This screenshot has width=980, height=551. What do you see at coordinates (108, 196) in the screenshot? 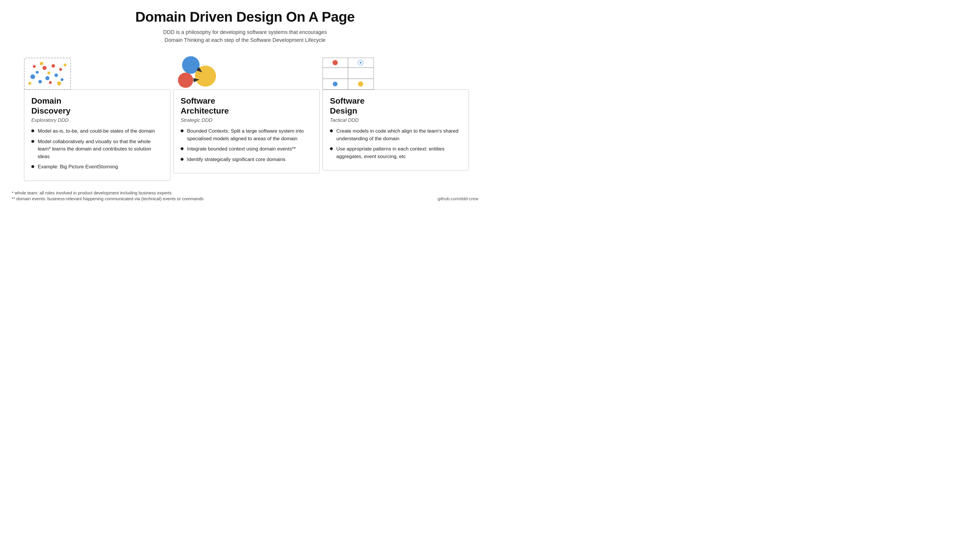
I see `footnotes-left: * whole team: all roles involved in prod…` at bounding box center [108, 196].